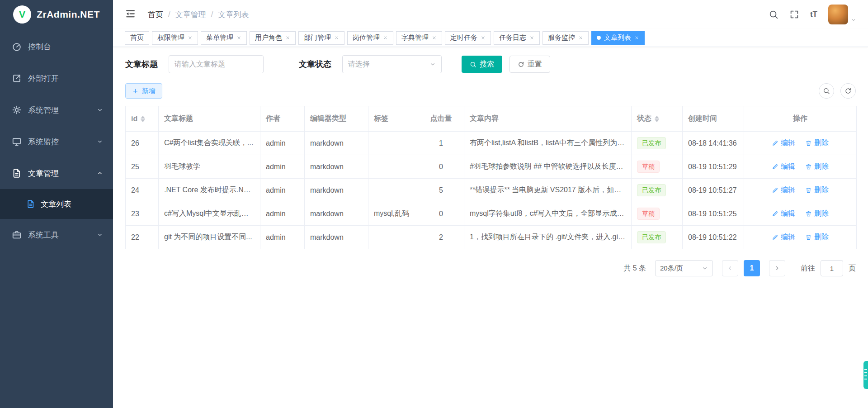  Describe the element at coordinates (848, 91) in the screenshot. I see `refresh-table-button` at that location.